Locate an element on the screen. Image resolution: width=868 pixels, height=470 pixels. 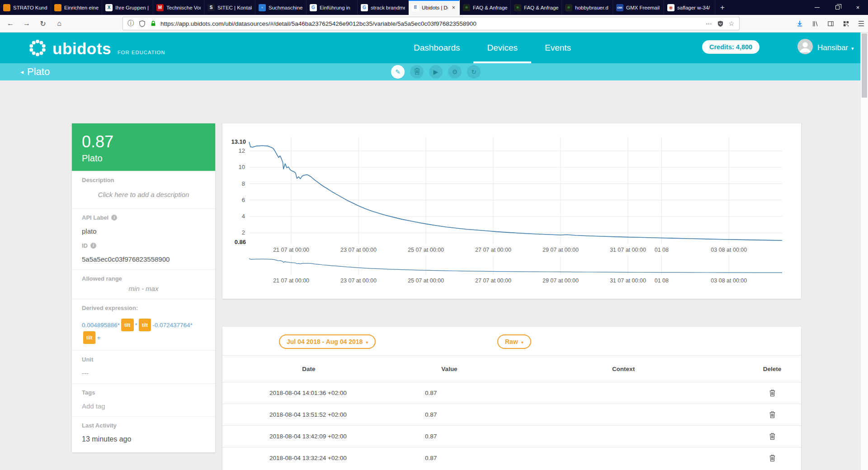
scrollbar-thumb is located at coordinates (864, 66).